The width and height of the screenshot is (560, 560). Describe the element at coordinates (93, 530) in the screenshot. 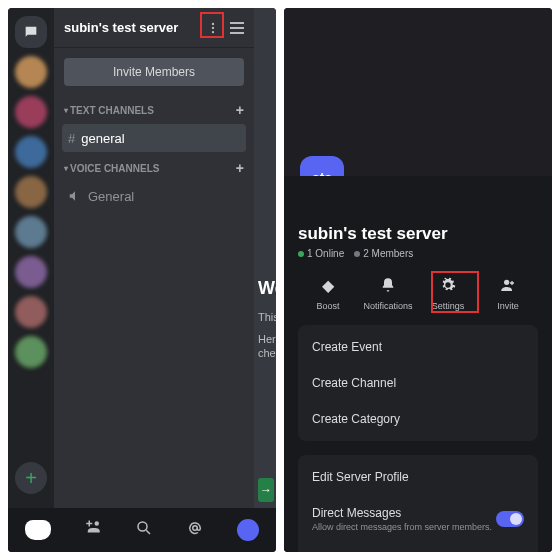

I see `friends-icon` at that location.